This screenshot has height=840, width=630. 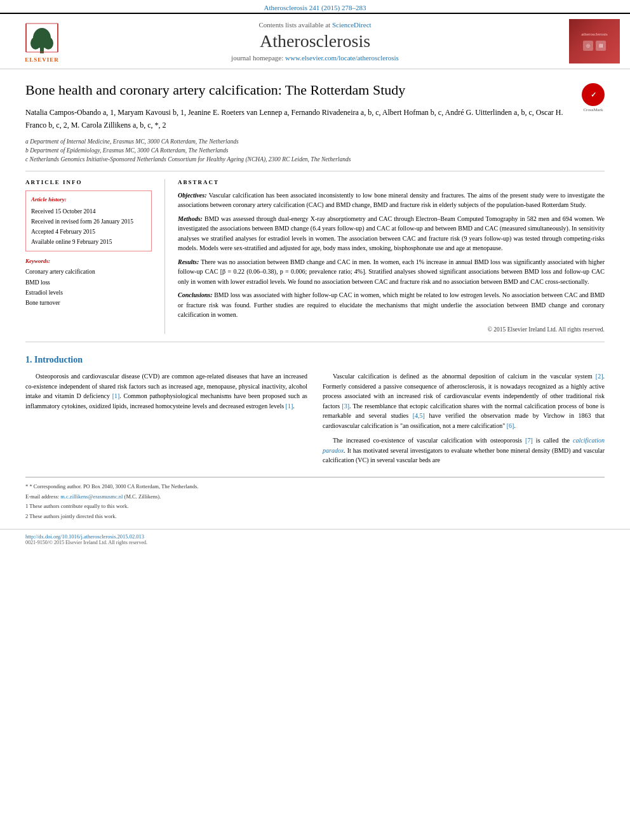 I want to click on received-date: Received 15 October 2014, so click(x=89, y=211).